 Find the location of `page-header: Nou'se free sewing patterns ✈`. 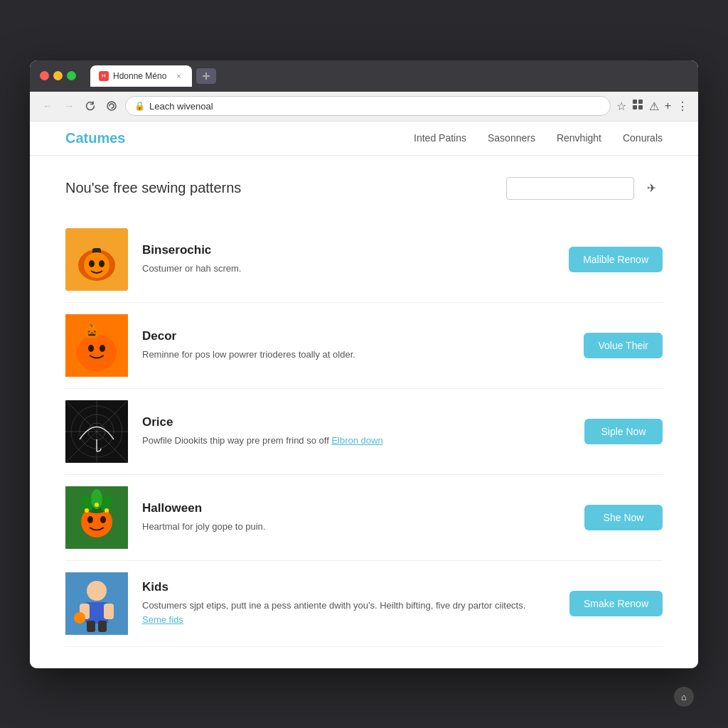

page-header: Nou'se free sewing patterns ✈ is located at coordinates (364, 188).